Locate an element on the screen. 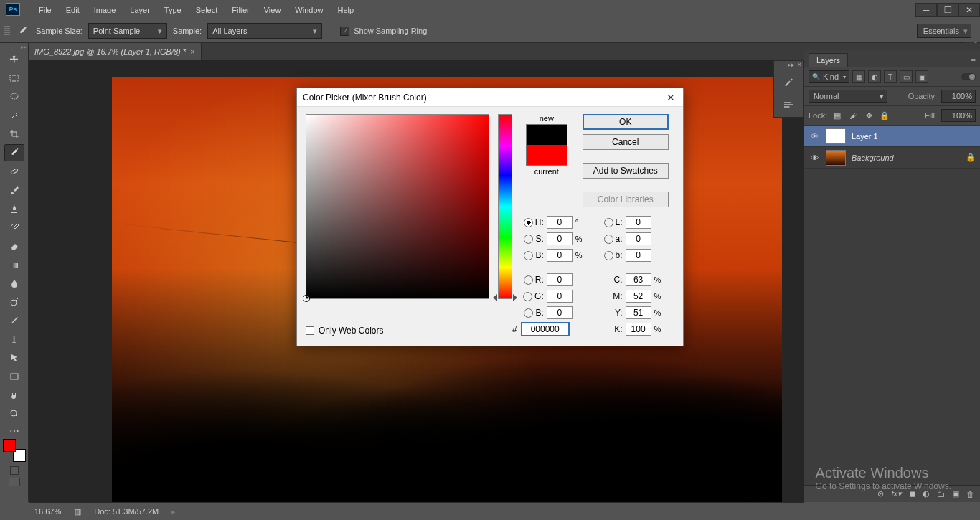  lab-b-radio: b: is located at coordinates (610, 255).